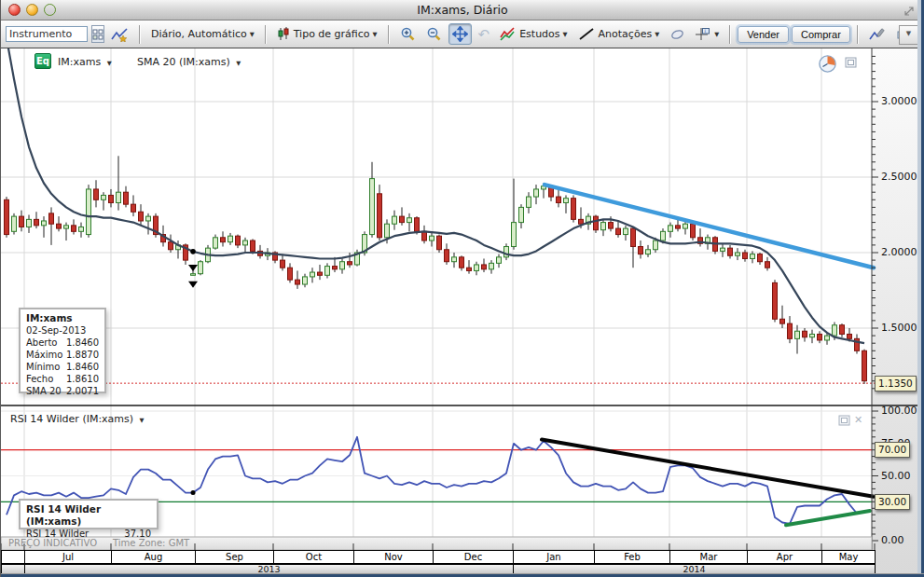  Describe the element at coordinates (184, 62) in the screenshot. I see `legend-sma-label: SMA 20 (IM:xams)` at that location.